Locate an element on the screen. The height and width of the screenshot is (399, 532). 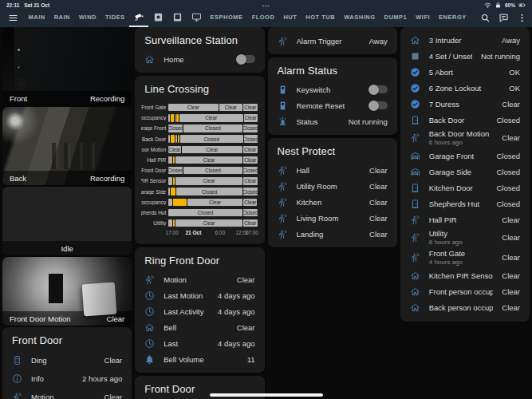
nav-tab: MAIN is located at coordinates (37, 18).